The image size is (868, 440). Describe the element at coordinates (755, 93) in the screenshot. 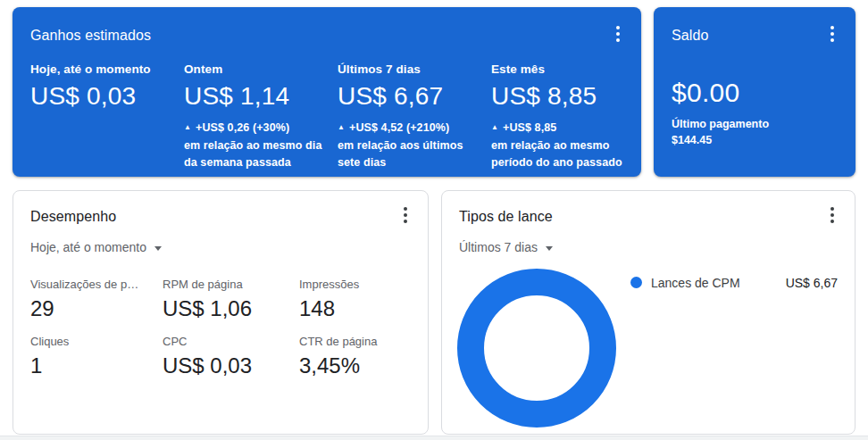

I see `balance-value: $0.00` at that location.